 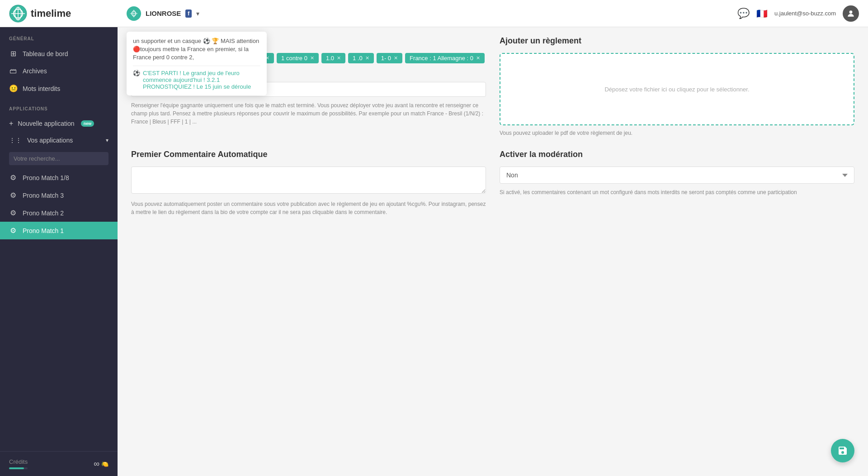 What do you see at coordinates (59, 124) in the screenshot?
I see `nouvelle-application-item: + Nouvelle application new` at bounding box center [59, 124].